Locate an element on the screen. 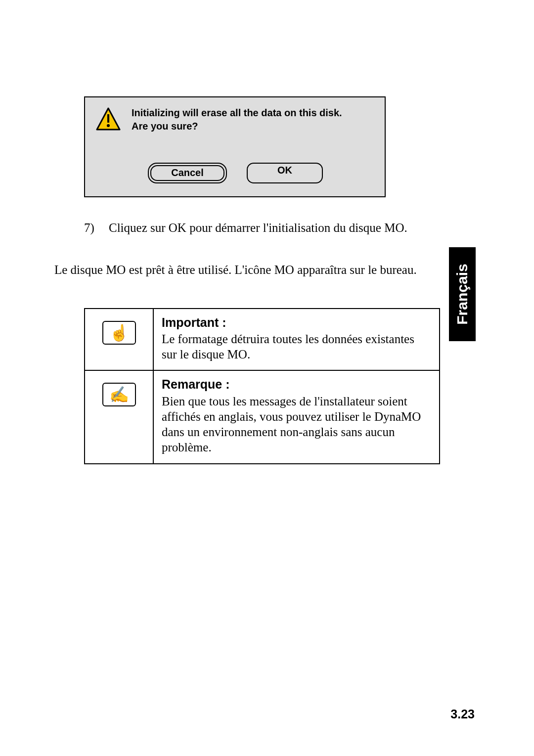 This screenshot has height=756, width=534. remark-text-cell: Remarque : Bien que tous les messages de… is located at coordinates (297, 417).